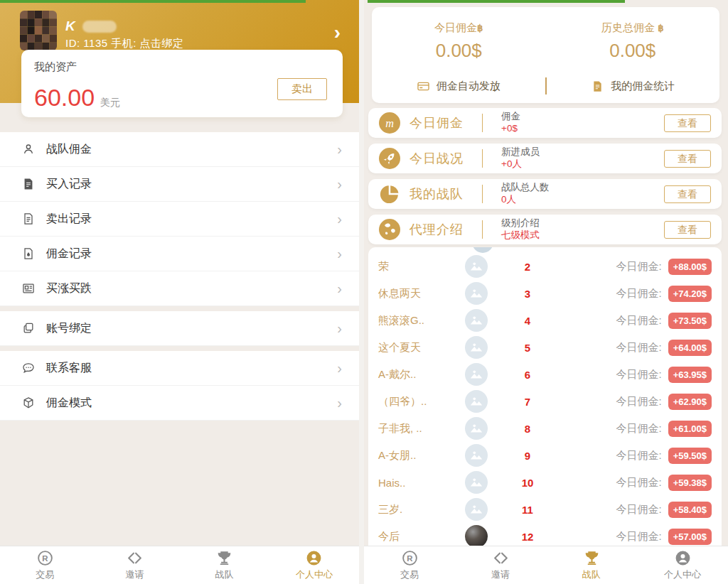 This screenshot has width=728, height=584. What do you see at coordinates (125, 44) in the screenshot?
I see `user-id-line: ID: 1135 手机: 点击绑定` at bounding box center [125, 44].